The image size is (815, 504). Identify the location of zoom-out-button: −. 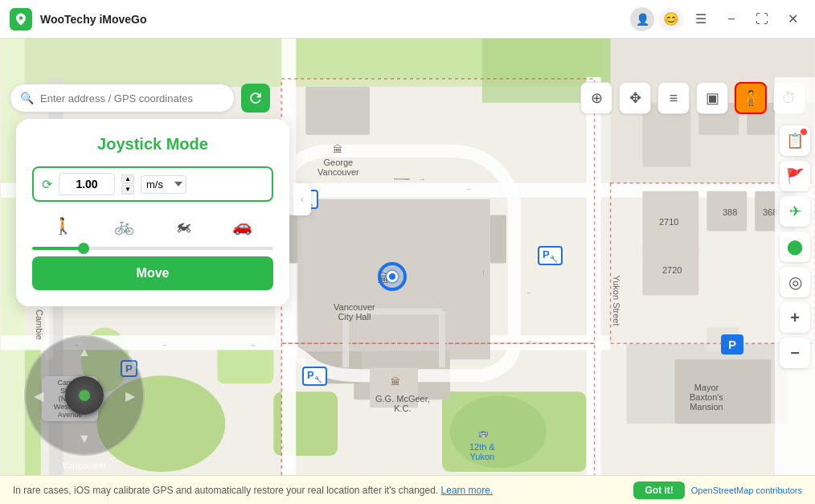
(795, 353).